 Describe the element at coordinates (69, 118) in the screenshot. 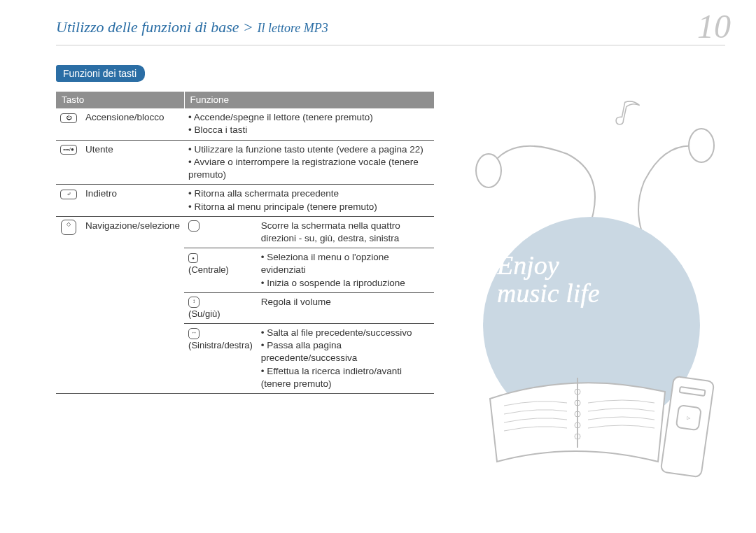

I see `power-lock-icon: ⏻` at that location.